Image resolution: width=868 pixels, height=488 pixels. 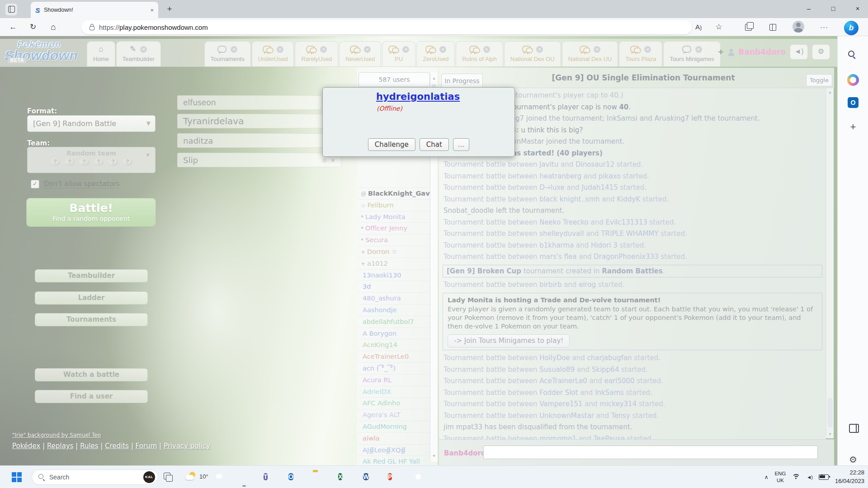 I want to click on excel-icon: X, so click(x=340, y=477).